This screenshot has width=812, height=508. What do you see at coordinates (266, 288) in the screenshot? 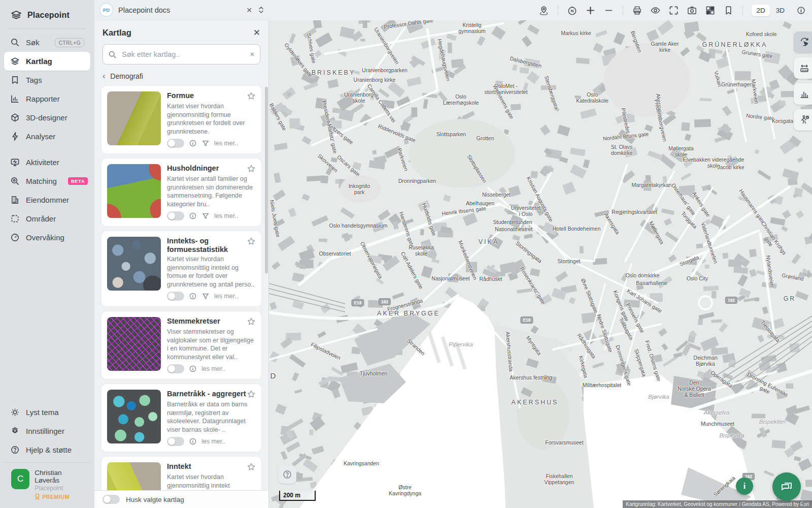
I see `panel-scrollbar` at bounding box center [266, 288].